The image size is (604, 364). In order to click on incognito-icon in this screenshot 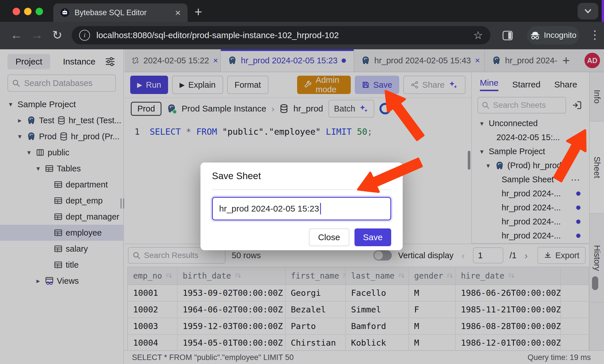, I will do `click(535, 35)`.